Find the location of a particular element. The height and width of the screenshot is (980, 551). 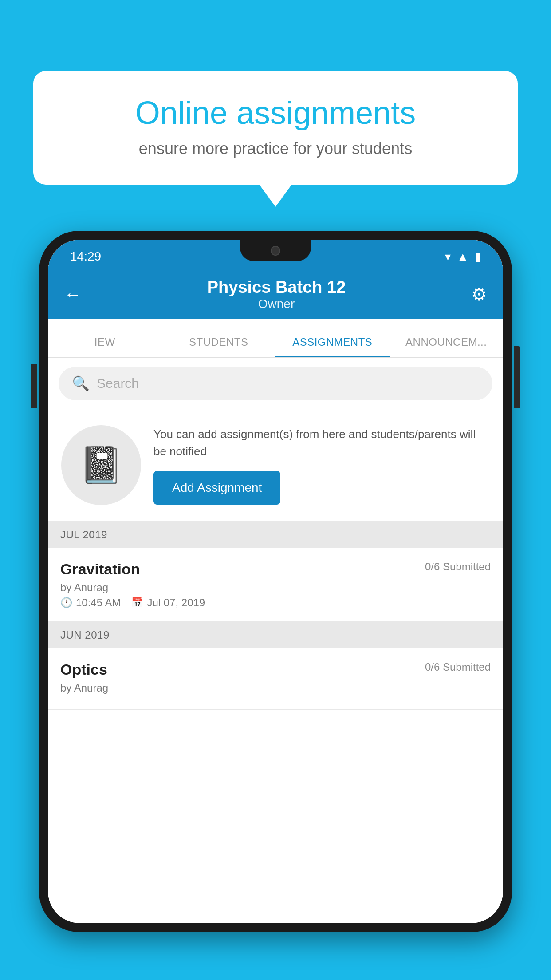

speech-bubble: Online assignments ensure more practice … is located at coordinates (276, 128).